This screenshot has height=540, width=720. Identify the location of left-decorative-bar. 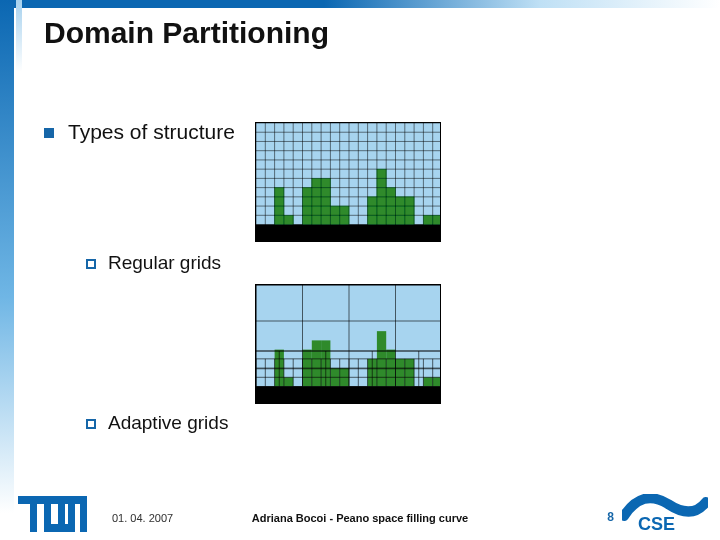
(7, 270).